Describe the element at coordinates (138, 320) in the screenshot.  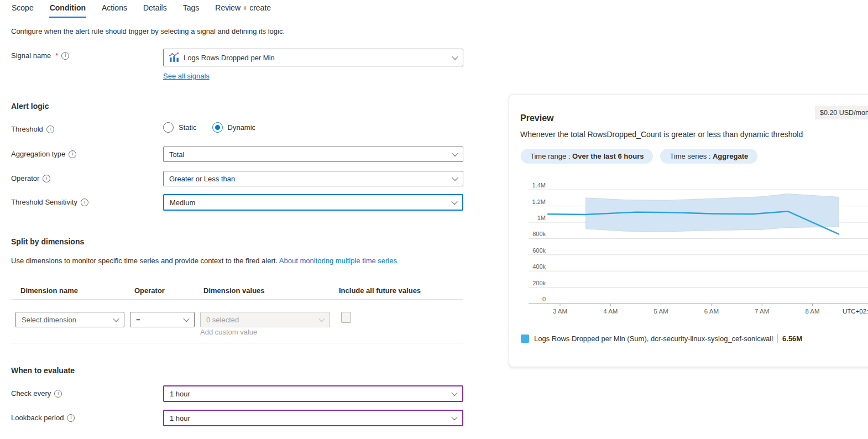
I see `dimension-operator-value: =` at that location.